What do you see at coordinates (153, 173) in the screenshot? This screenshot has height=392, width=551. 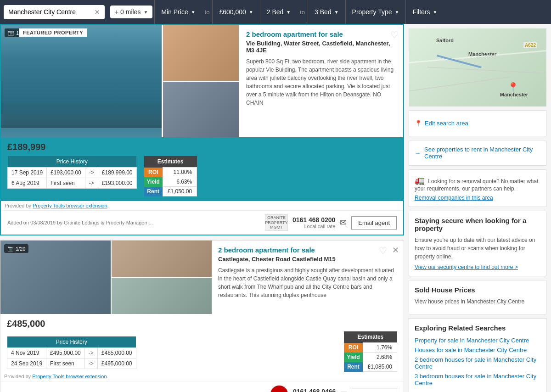 I see `roi-label: ROI` at bounding box center [153, 173].